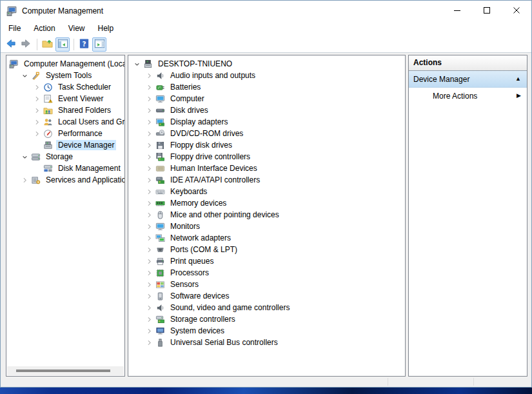 This screenshot has width=532, height=394. What do you see at coordinates (77, 28) in the screenshot?
I see `menu-item-view: View` at bounding box center [77, 28].